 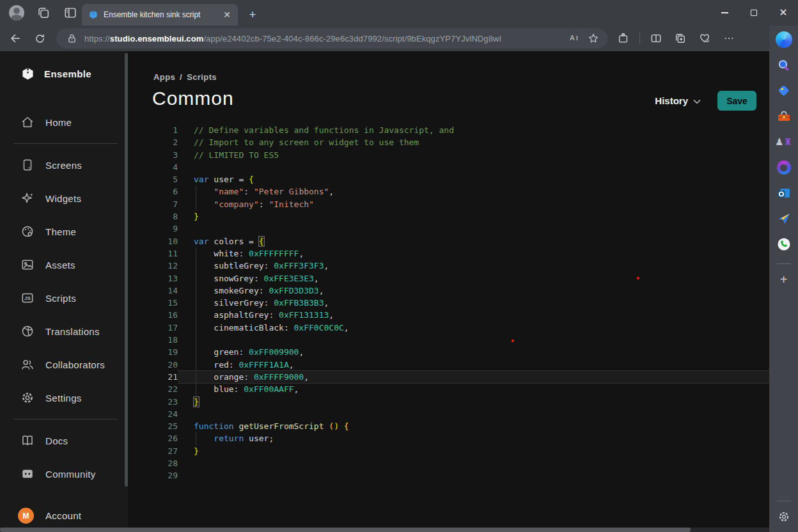 What do you see at coordinates (70, 13) in the screenshot?
I see `vertical-tabs-icon` at bounding box center [70, 13].